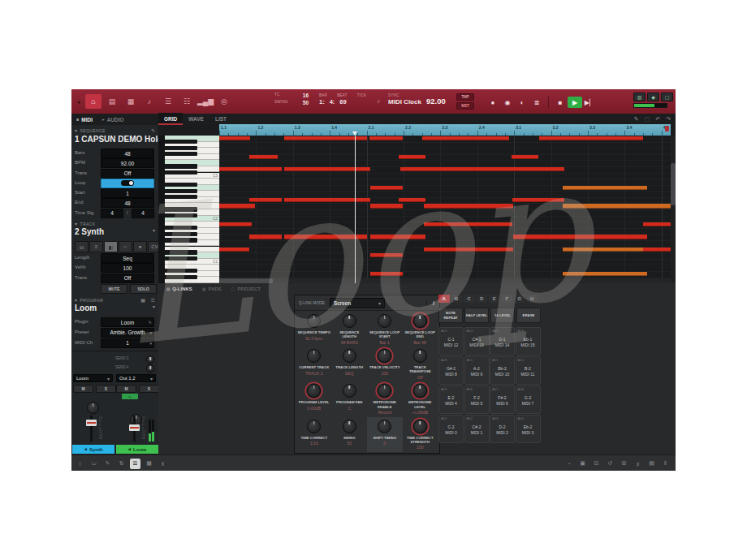  Describe the element at coordinates (143, 289) in the screenshot. I see `solo-button: SOLO` at that location.